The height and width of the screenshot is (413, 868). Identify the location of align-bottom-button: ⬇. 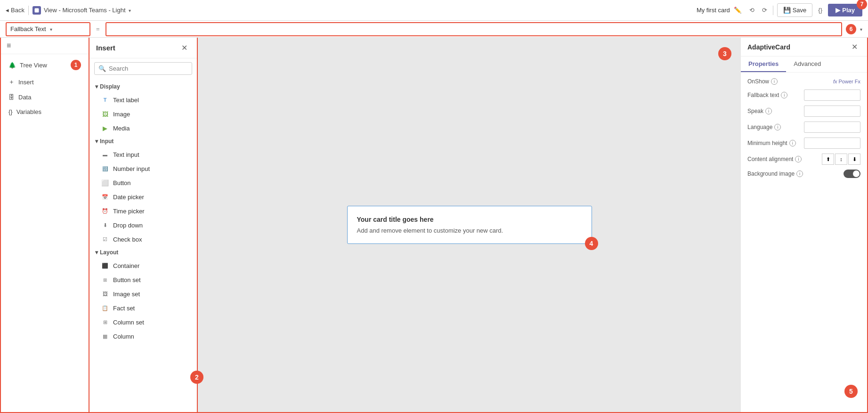
(854, 159).